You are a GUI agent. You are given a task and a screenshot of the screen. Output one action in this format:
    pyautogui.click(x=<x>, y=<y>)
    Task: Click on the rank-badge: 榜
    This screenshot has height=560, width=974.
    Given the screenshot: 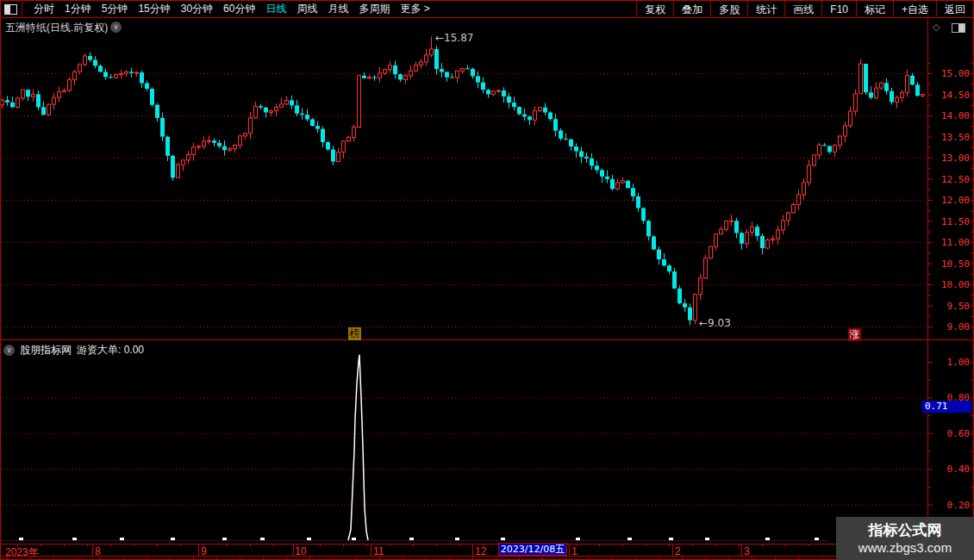 What is the action you would take?
    pyautogui.click(x=355, y=334)
    